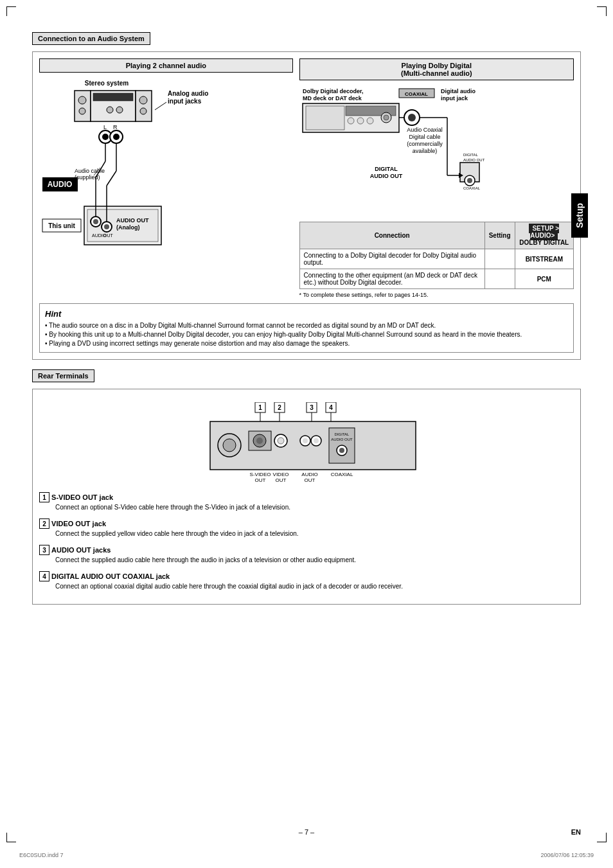 The image size is (613, 868). Describe the element at coordinates (544, 260) in the screenshot. I see `bitstream-label: BITSTREAM` at that location.